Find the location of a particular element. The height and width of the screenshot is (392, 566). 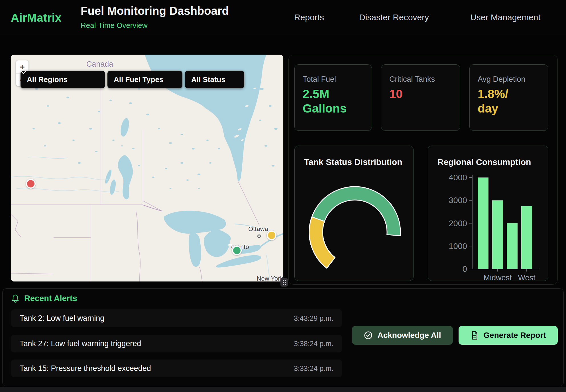

regional-consumption-bar-chart: 01000200030004000MidwestWest is located at coordinates (488, 222).